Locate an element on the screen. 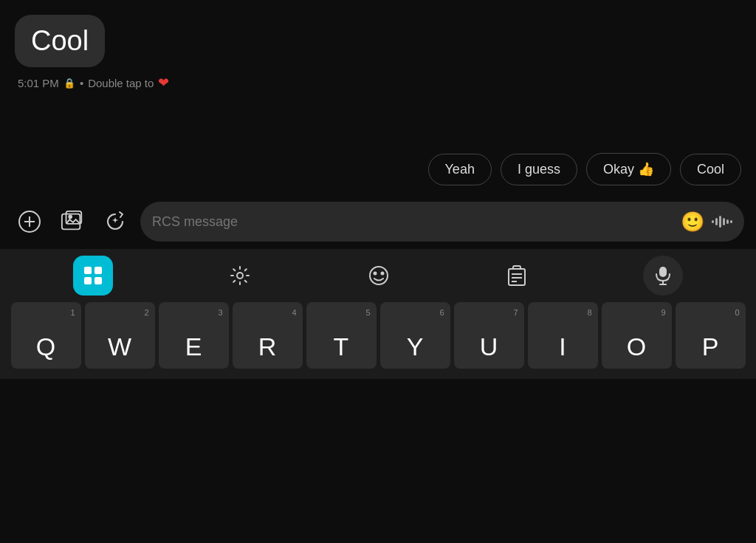 The width and height of the screenshot is (756, 543). key-o: 9 O is located at coordinates (636, 335).